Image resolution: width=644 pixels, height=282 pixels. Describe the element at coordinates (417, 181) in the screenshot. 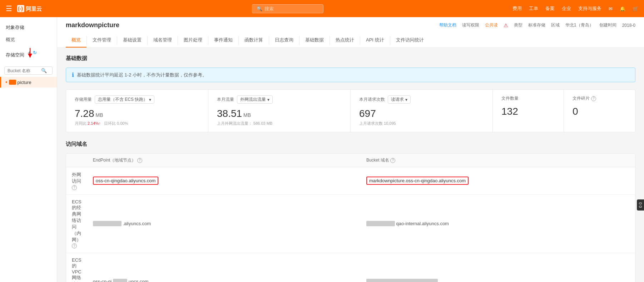

I see `bucket-external-value: markdownpicture.oss-cn-qingdao.aliyuncs.…` at that location.